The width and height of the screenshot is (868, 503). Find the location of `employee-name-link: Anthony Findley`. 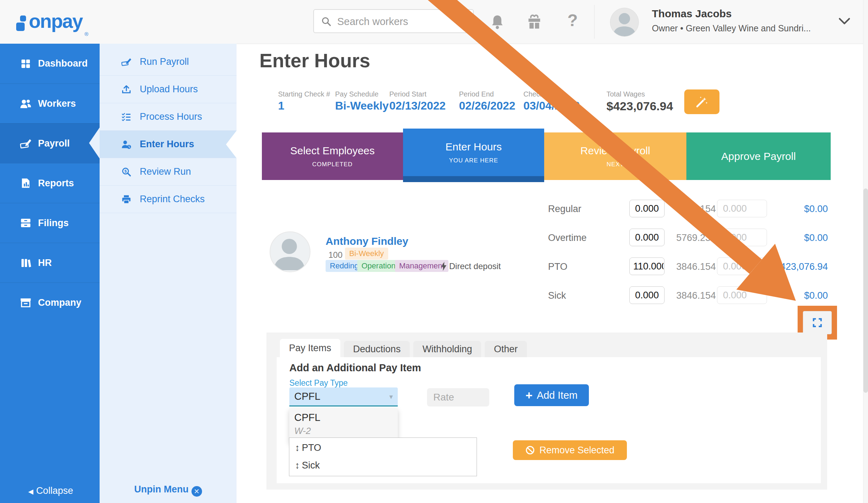

employee-name-link: Anthony Findley is located at coordinates (367, 241).